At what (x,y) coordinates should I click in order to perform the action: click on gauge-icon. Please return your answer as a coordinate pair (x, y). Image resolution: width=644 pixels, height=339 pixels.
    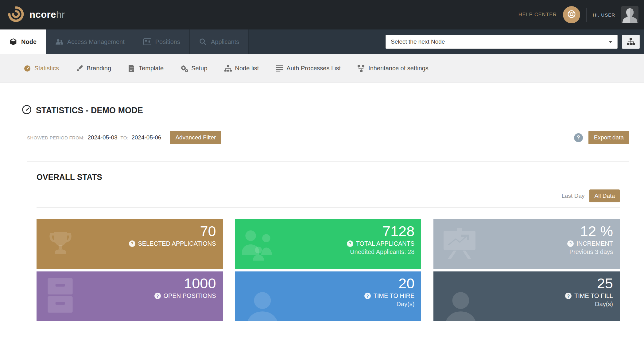
    Looking at the image, I should click on (27, 68).